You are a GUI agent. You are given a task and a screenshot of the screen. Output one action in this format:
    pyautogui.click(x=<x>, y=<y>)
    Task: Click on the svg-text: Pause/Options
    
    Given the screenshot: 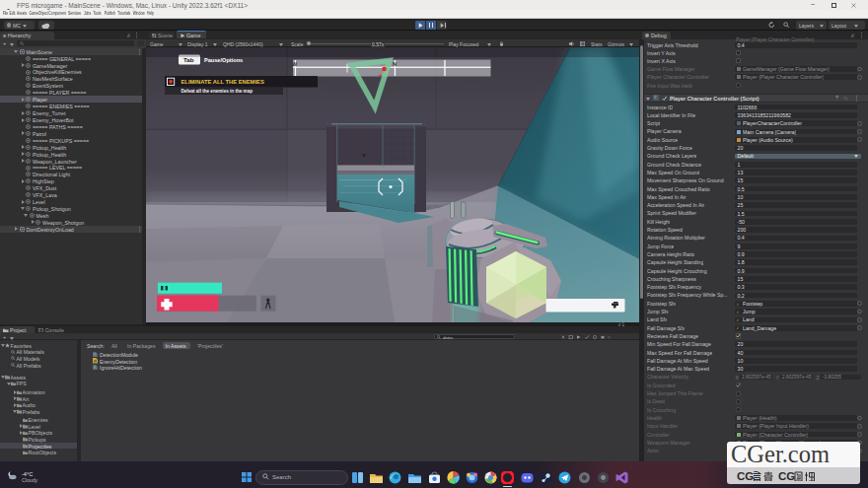 What is the action you would take?
    pyautogui.click(x=223, y=60)
    